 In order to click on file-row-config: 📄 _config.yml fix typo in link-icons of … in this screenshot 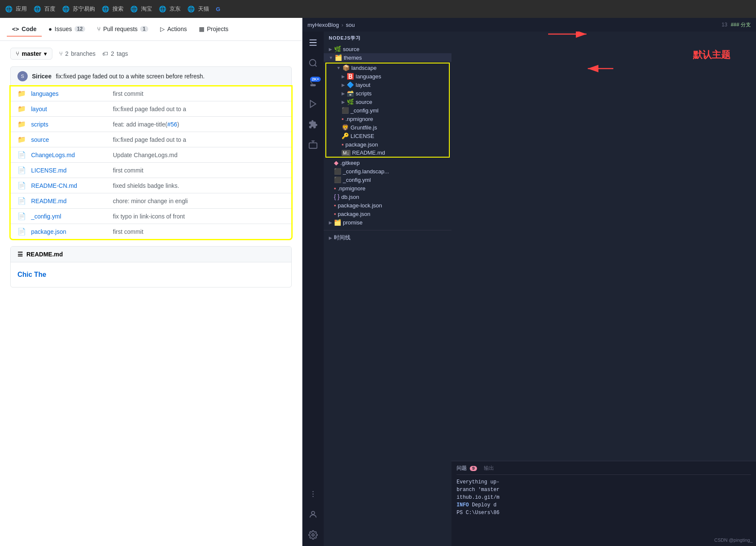, I will do `click(151, 216)`.